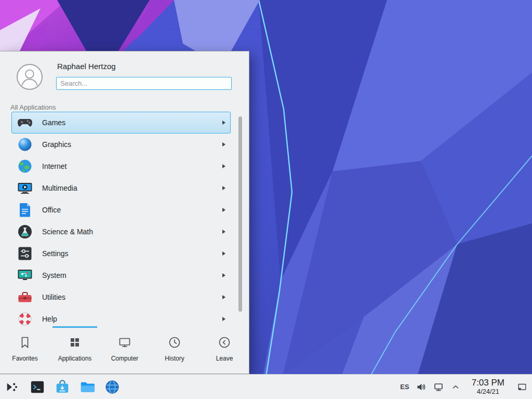 This screenshot has height=399, width=532. I want to click on flask-icon, so click(25, 232).